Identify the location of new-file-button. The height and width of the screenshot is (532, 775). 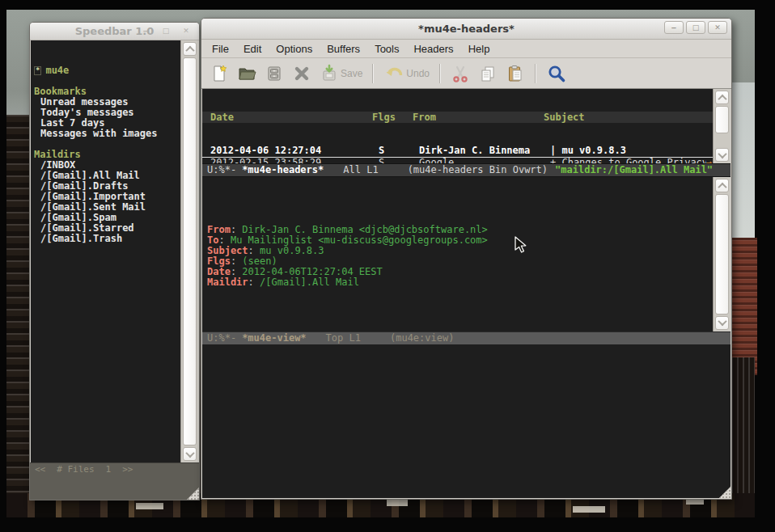
(219, 74).